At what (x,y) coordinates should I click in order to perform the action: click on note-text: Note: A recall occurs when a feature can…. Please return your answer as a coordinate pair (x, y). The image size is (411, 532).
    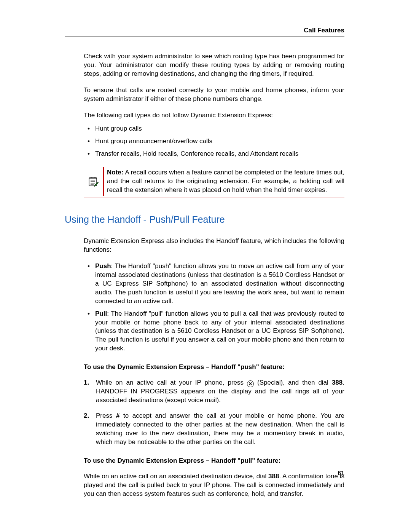
    Looking at the image, I should click on (224, 181).